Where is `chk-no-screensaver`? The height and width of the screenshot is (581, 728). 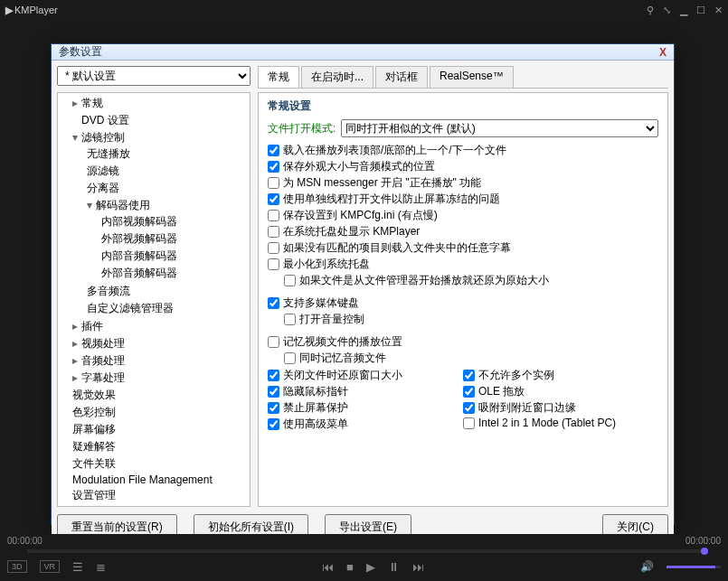
chk-no-screensaver is located at coordinates (273, 408).